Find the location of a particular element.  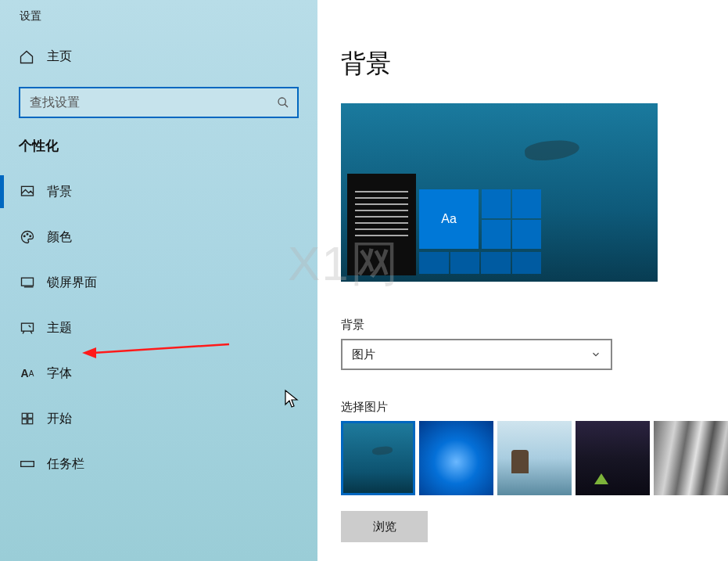

section-title: 个性化 is located at coordinates (159, 153).